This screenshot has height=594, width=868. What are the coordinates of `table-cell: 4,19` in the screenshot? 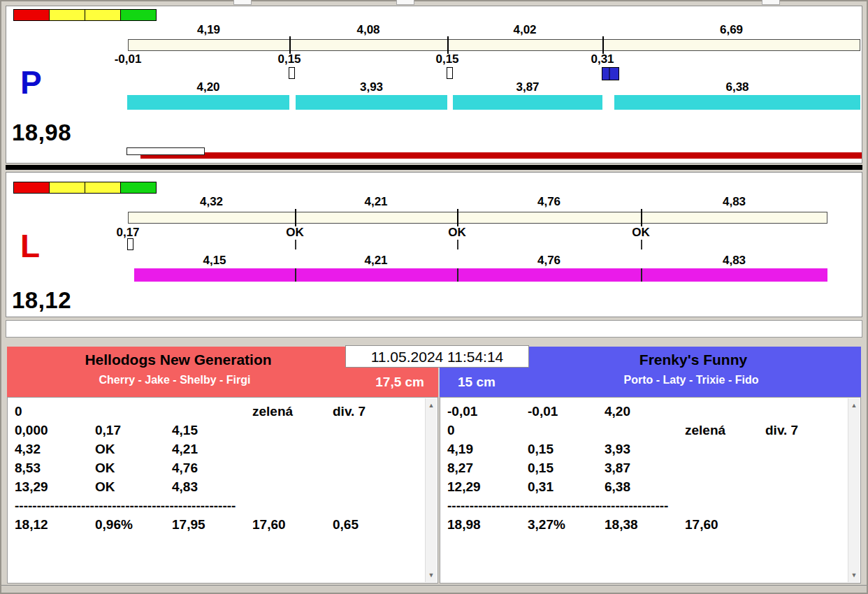 It's located at (488, 449).